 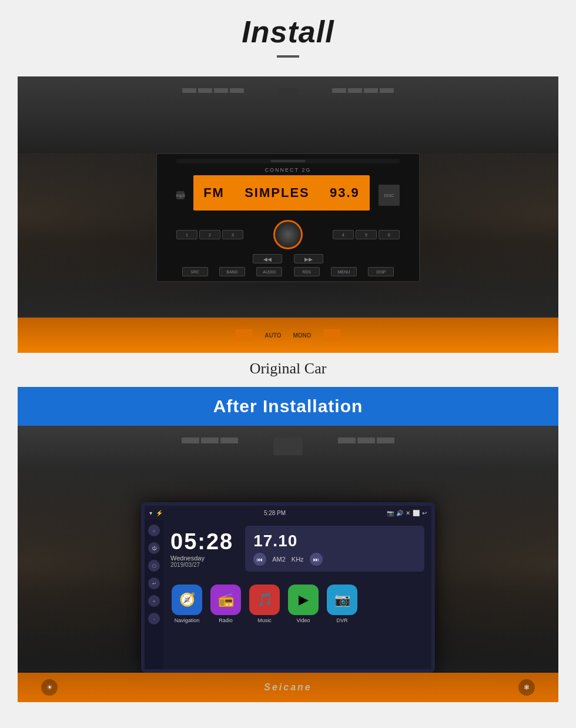 What do you see at coordinates (344, 272) in the screenshot?
I see `menu-btn: MENU` at bounding box center [344, 272].